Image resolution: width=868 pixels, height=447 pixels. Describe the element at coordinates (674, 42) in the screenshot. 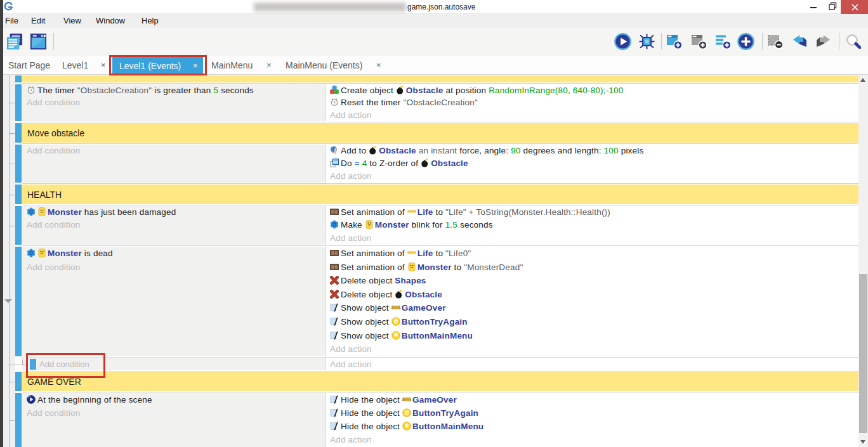

I see `toolbar-add-event-icon` at that location.